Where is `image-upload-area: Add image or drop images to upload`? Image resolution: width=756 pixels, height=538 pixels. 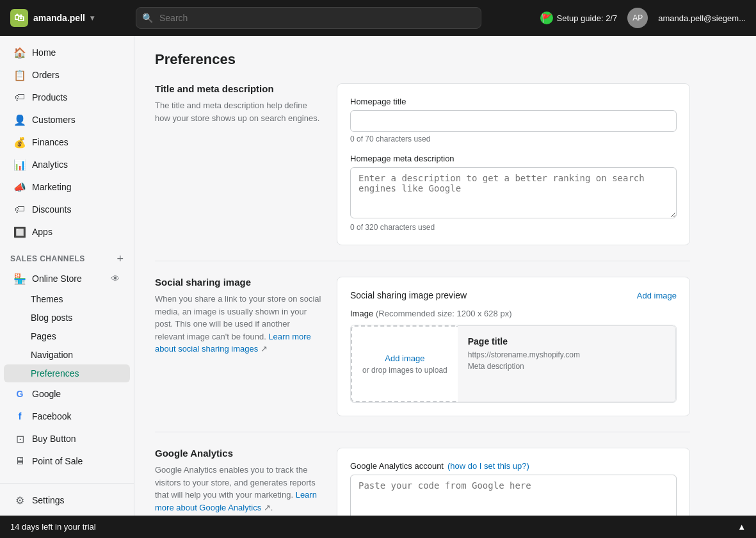 image-upload-area: Add image or drop images to upload is located at coordinates (405, 364).